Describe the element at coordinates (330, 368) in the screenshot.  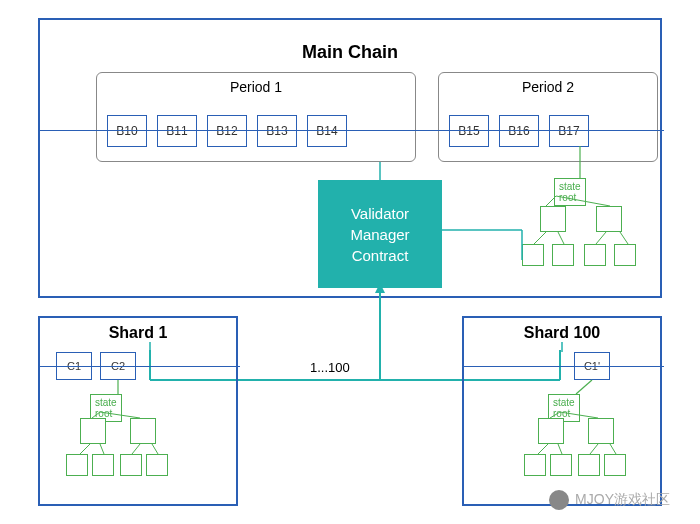
I see `connector-label: 1...100` at that location.